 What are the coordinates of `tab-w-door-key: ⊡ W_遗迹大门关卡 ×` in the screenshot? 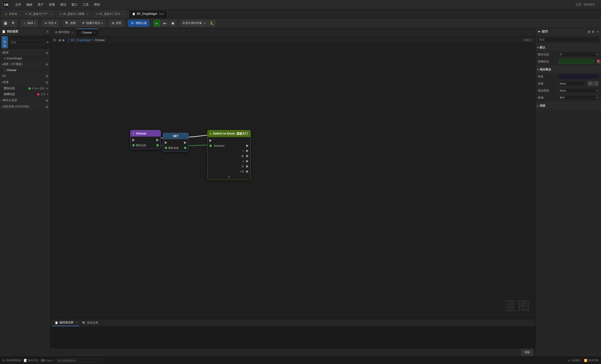 It's located at (110, 14).